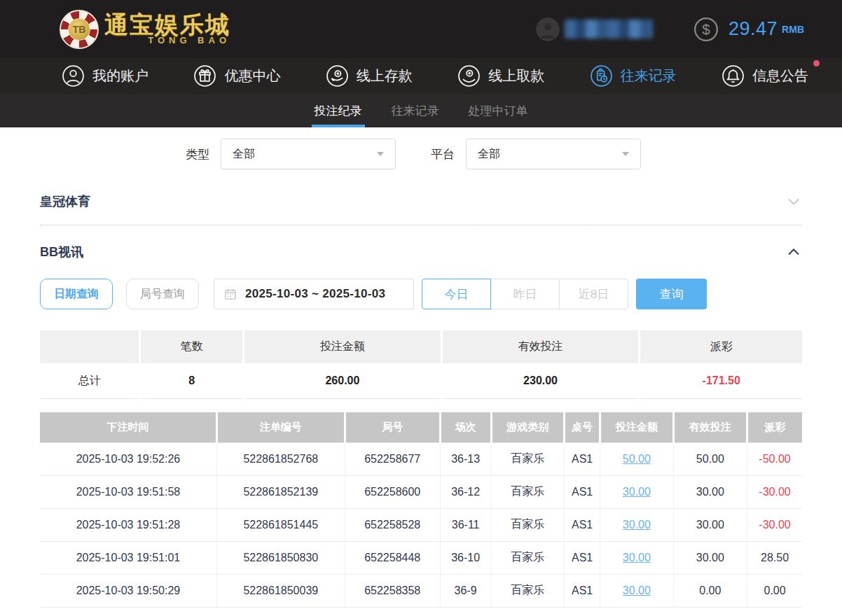 The height and width of the screenshot is (616, 842). I want to click on top-header: TB 通宝娱乐城 TONG BAO $ 29.47 RMB, so click(421, 29).